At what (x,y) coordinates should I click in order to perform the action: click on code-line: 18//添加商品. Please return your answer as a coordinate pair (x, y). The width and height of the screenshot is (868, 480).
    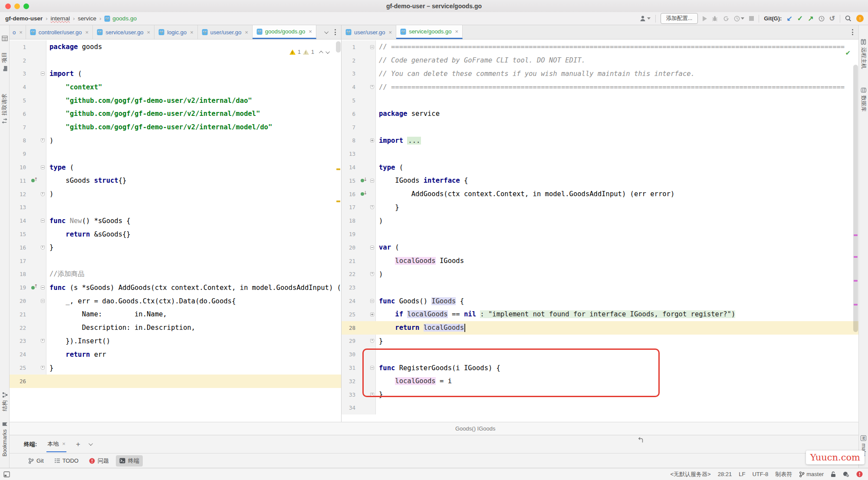
    Looking at the image, I should click on (175, 274).